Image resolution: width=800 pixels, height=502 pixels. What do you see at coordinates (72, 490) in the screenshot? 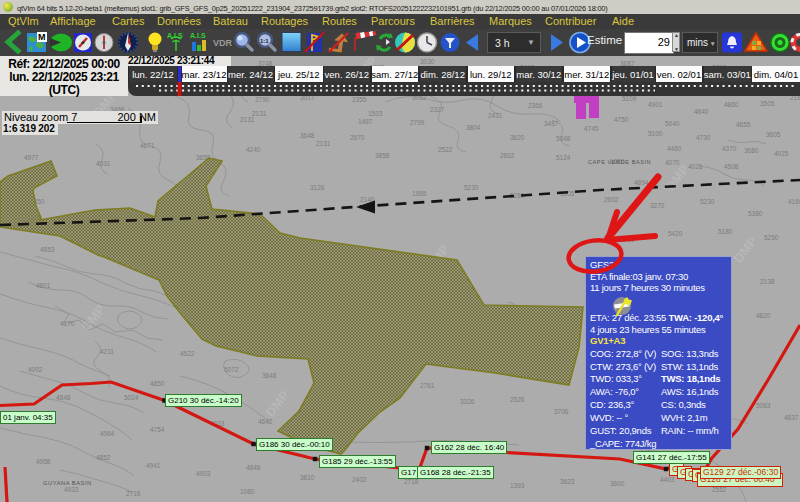
I see `svg-text: 4933` at bounding box center [72, 490].